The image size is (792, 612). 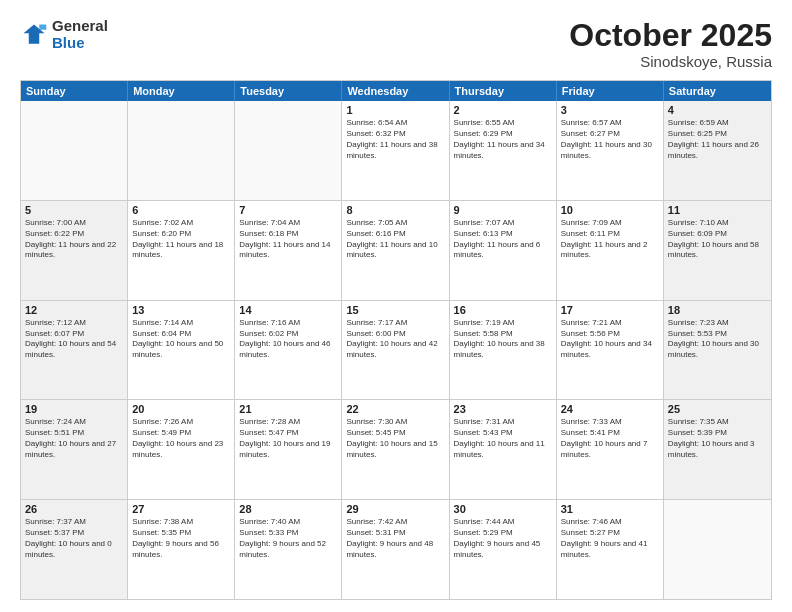 I want to click on logo-general: General, so click(x=80, y=26).